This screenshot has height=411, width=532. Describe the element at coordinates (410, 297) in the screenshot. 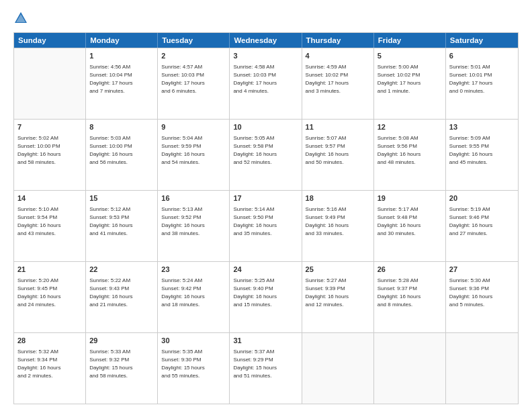

I see `table-row: 26Sunrise: 5:28 AMSunset: 9:37 PMDayligh…` at that location.